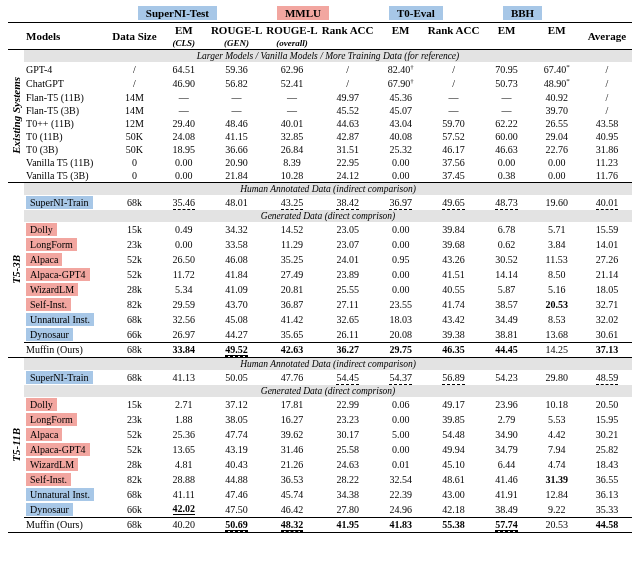 Image resolution: width=640 pixels, height=570 pixels. I want to click on model-name: T0 (3B), so click(67, 150).